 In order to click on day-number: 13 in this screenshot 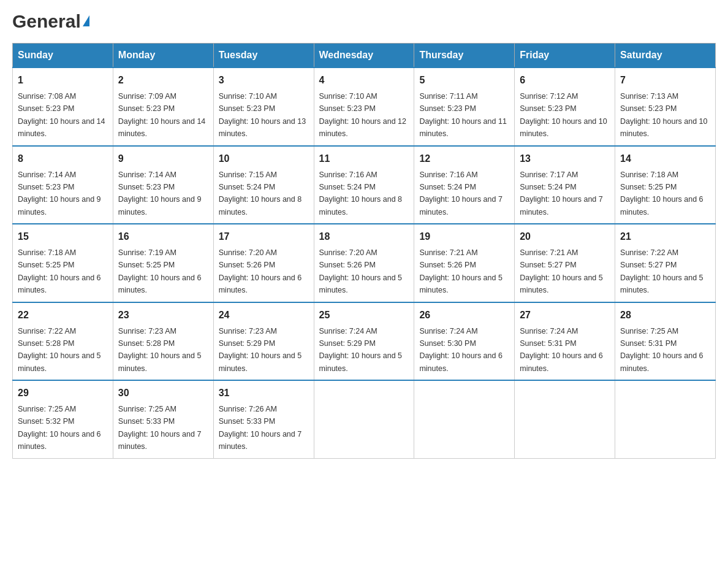, I will do `click(565, 159)`.